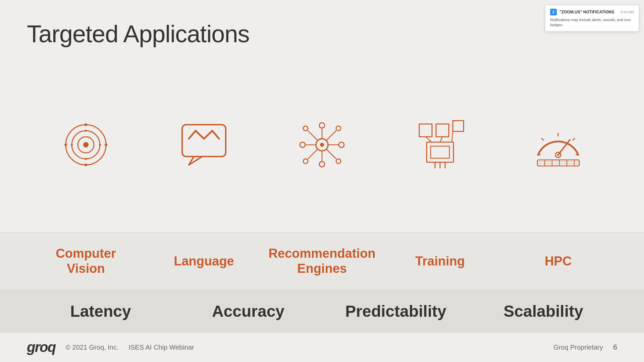  Describe the element at coordinates (585, 347) in the screenshot. I see `footer-right: Groq Proprietary 6` at that location.